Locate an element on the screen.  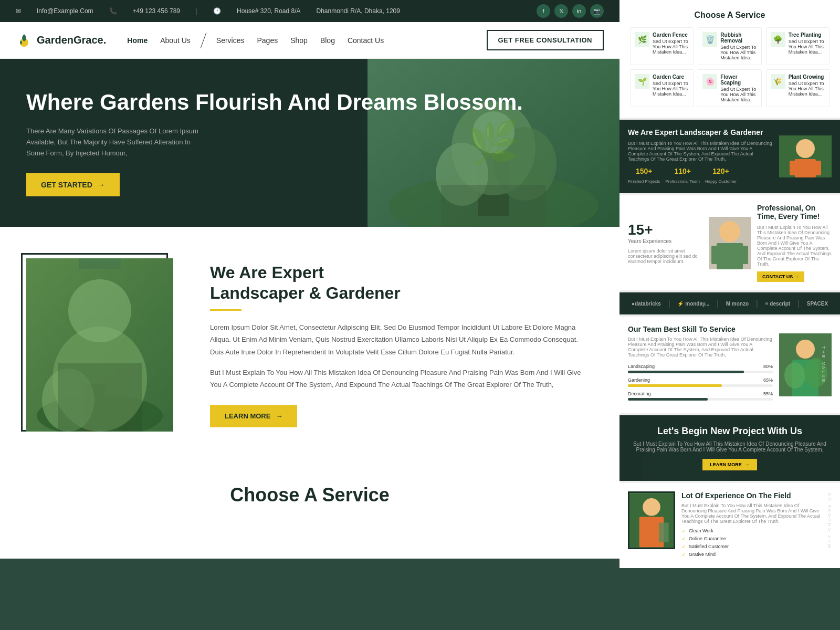
skill-gardening-label: Gardening is located at coordinates (639, 380).